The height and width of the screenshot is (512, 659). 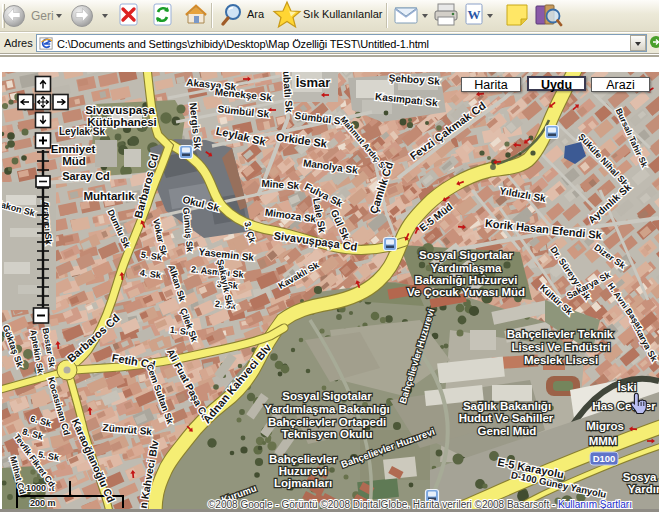 What do you see at coordinates (86, 176) in the screenshot?
I see `svg-text: Saray Cd` at bounding box center [86, 176].